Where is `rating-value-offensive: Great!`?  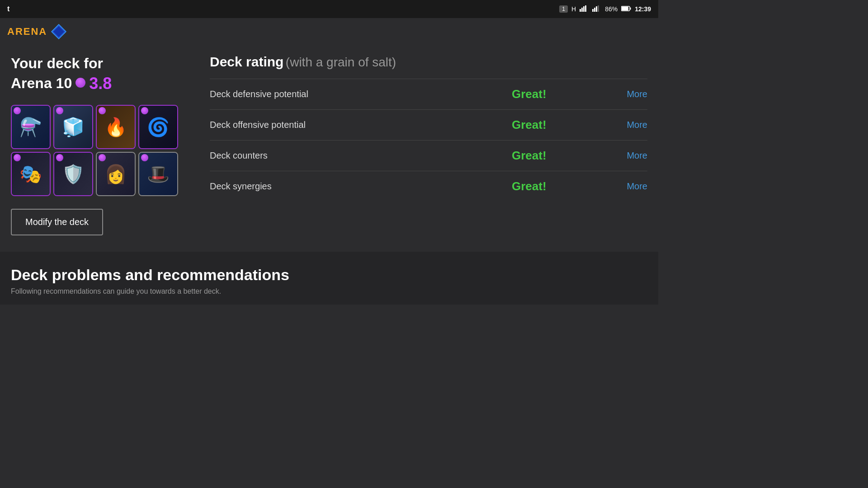 rating-value-offensive: Great! is located at coordinates (557, 125).